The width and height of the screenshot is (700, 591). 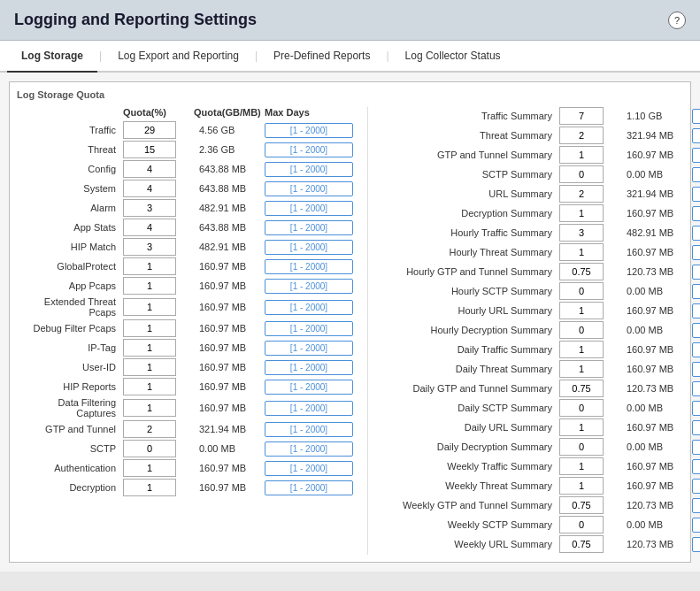 I want to click on section-title: Log Storage Quota, so click(x=350, y=95).